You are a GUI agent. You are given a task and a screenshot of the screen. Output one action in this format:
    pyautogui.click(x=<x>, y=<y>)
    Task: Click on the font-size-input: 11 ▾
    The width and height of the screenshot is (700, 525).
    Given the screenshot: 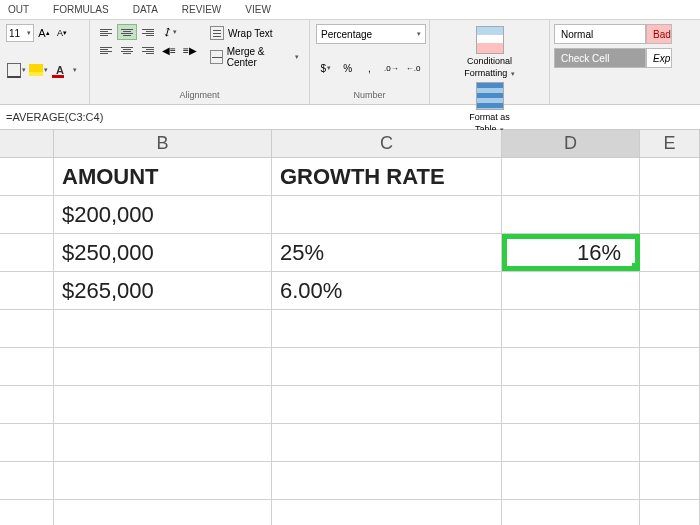 What is the action you would take?
    pyautogui.click(x=20, y=33)
    